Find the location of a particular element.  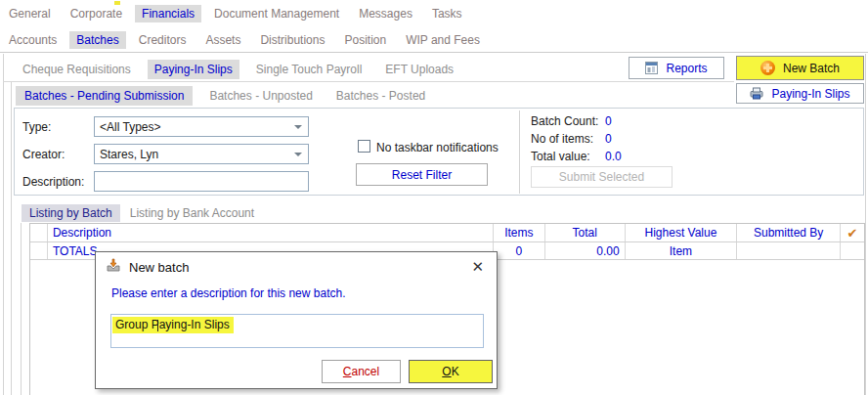

row-selector-cell is located at coordinates (39, 250).